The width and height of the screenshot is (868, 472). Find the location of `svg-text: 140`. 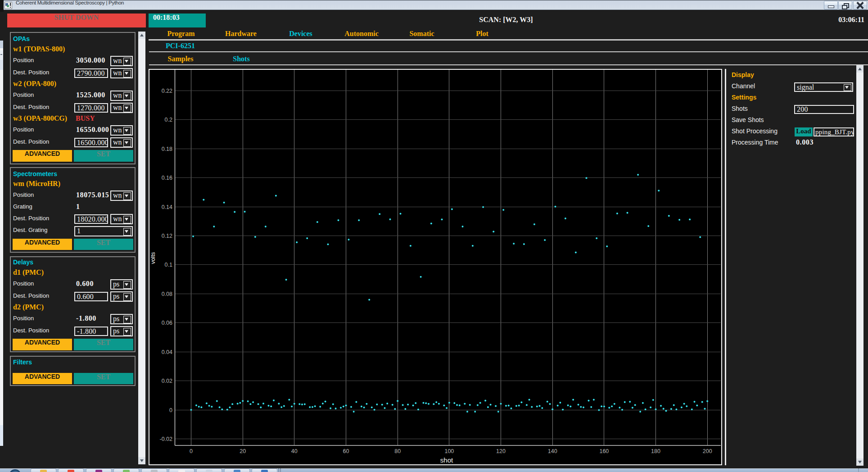

svg-text: 140 is located at coordinates (553, 451).